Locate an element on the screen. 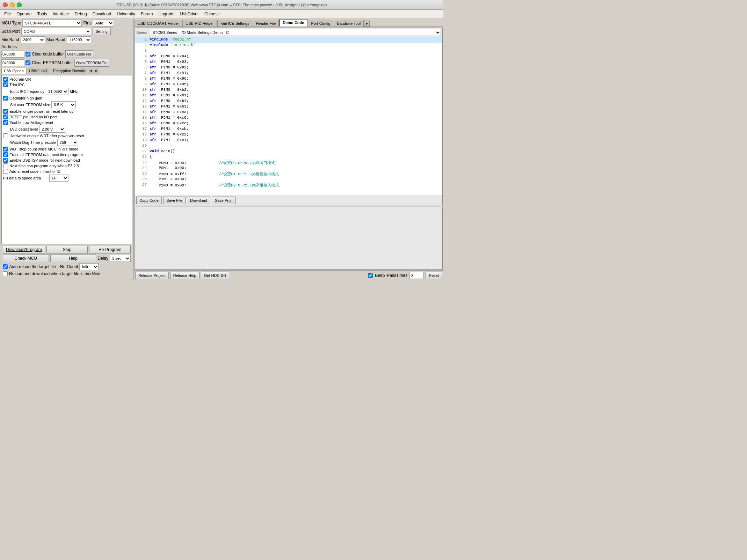  program-or-checkbox is located at coordinates (6, 79).